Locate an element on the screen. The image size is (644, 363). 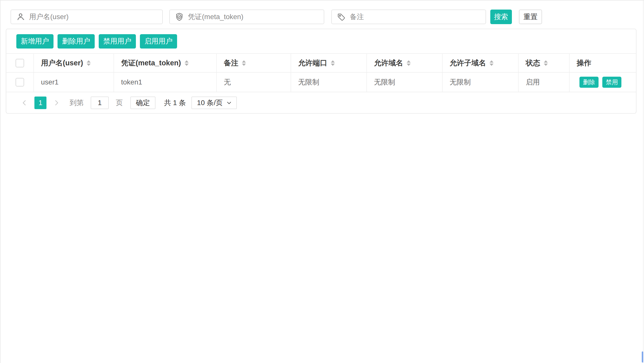
column-label: 用户名(user) is located at coordinates (62, 63).